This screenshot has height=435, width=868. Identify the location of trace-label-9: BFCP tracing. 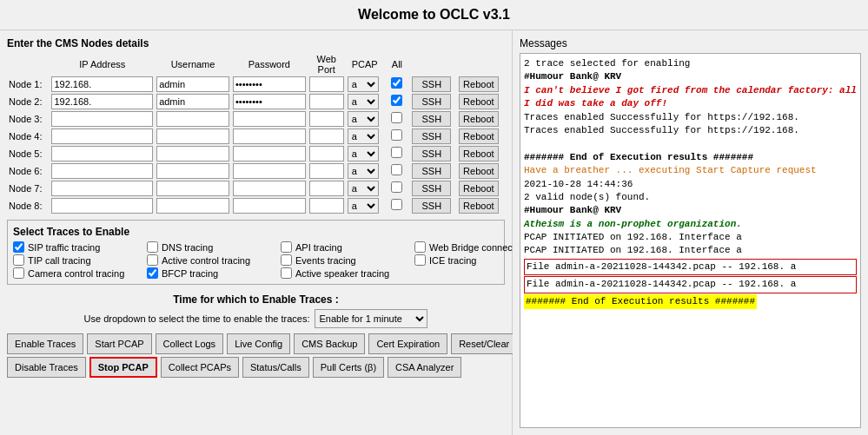
(189, 274).